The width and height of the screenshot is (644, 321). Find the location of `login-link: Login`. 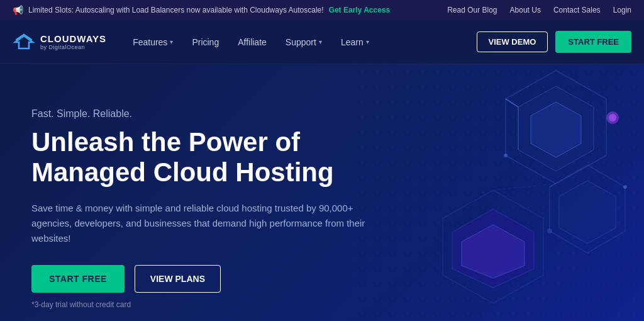

login-link: Login is located at coordinates (623, 10).